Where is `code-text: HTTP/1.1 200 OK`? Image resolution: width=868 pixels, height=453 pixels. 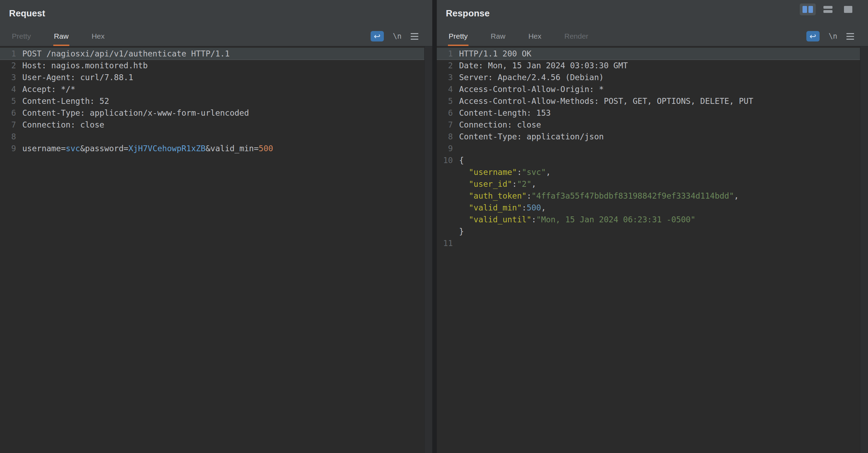
code-text: HTTP/1.1 200 OK is located at coordinates (494, 54).